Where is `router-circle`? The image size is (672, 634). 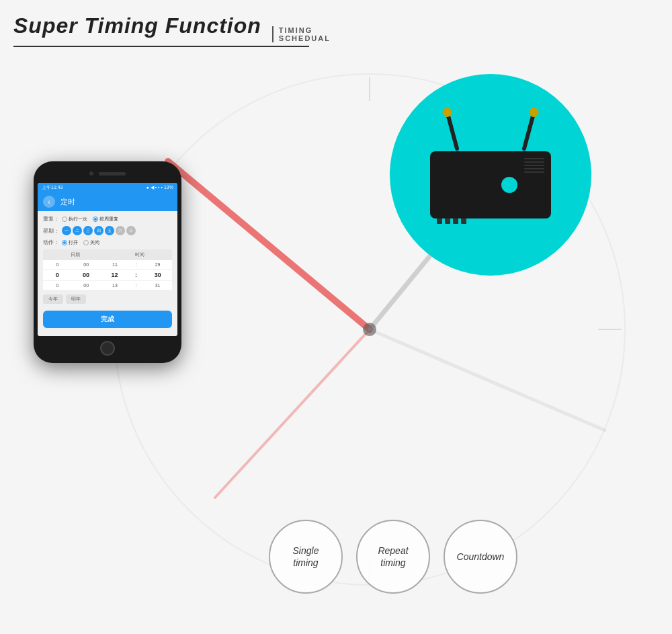 router-circle is located at coordinates (491, 175).